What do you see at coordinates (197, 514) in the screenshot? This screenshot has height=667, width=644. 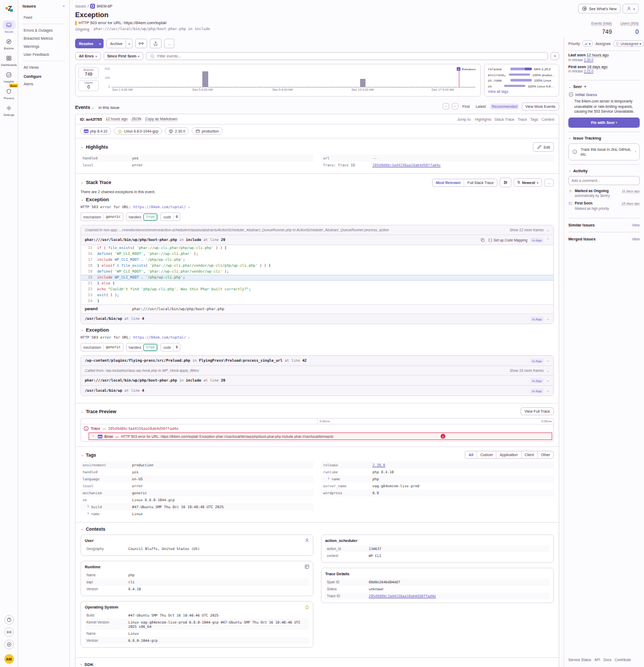 I see `tag-row: └ nameLinux` at bounding box center [197, 514].